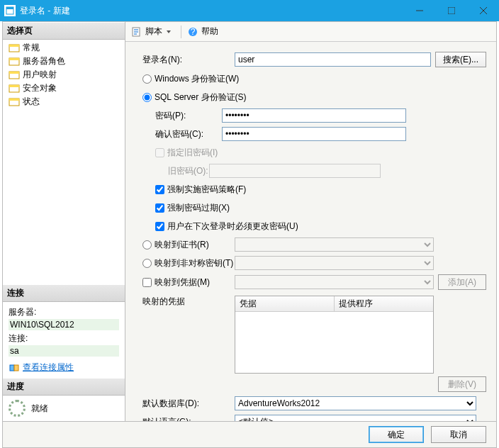 The height and width of the screenshot is (448, 499). Describe the element at coordinates (250, 435) in the screenshot. I see `dialog-footer: 确定 取消` at that location.